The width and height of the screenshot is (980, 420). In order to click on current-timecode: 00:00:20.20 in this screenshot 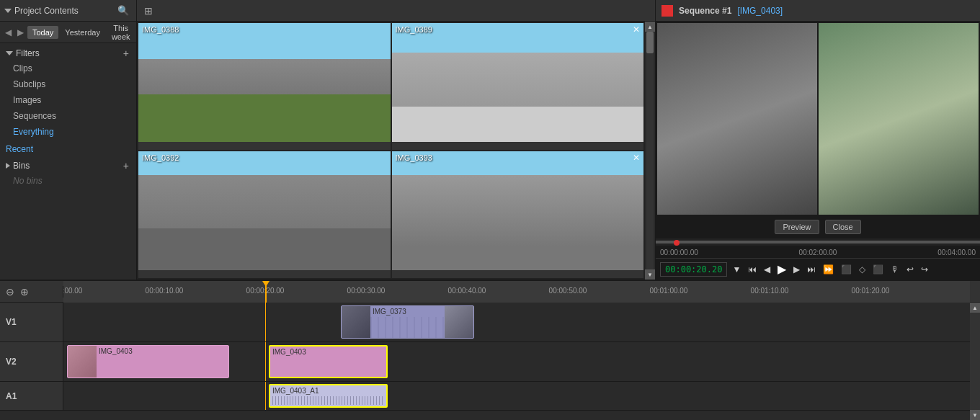, I will do `click(693, 269)`.